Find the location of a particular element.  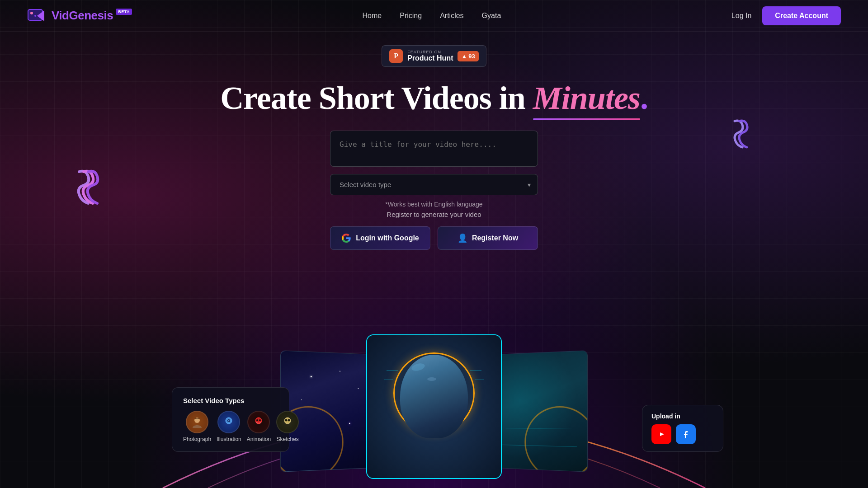

ph-name: Product Hunt is located at coordinates (430, 58).